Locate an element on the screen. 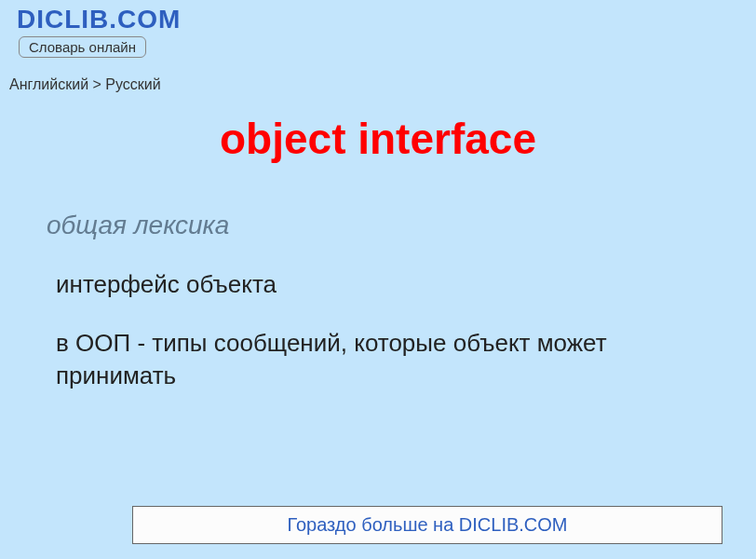 This screenshot has width=756, height=559. breadcrumb: Английский > Русский is located at coordinates (383, 85).